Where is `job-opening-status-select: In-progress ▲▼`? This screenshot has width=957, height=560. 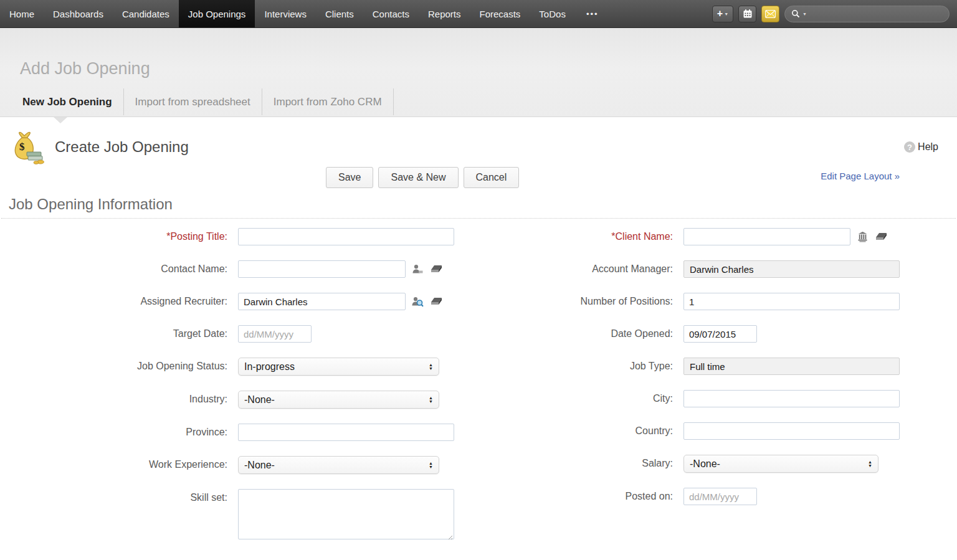
job-opening-status-select: In-progress ▲▼ is located at coordinates (339, 366).